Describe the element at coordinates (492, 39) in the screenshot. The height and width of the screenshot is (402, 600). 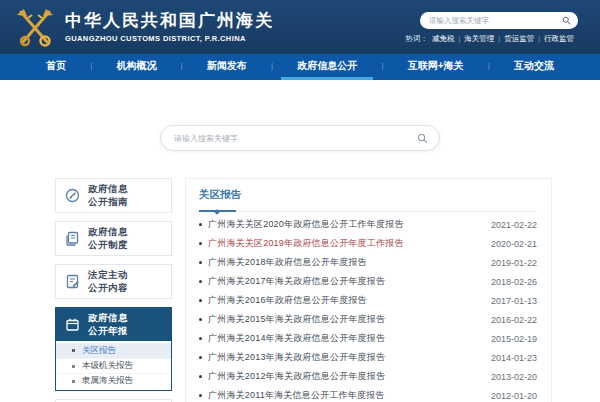
I see `hotwords: 热词： 减免税|海关管理|货运监管|行政监管` at that location.